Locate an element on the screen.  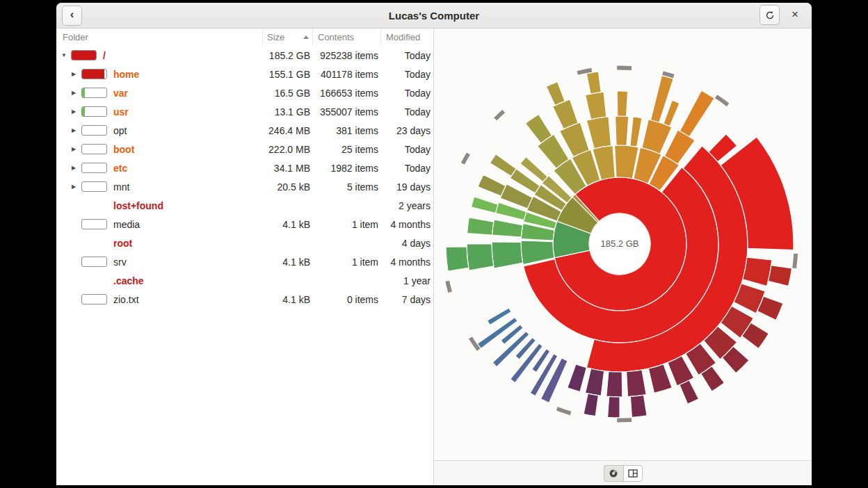
chart-center-label: 185.2 GB is located at coordinates (620, 243).